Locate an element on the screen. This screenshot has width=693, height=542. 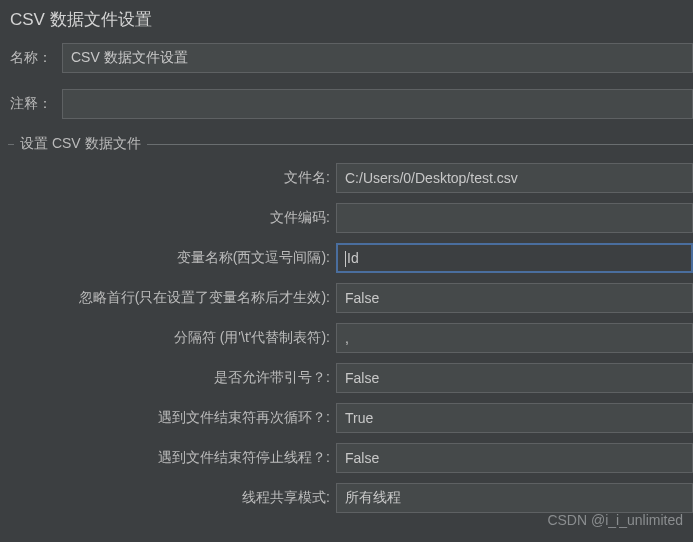
setting-label: 线程共享模式: is located at coordinates (173, 498).